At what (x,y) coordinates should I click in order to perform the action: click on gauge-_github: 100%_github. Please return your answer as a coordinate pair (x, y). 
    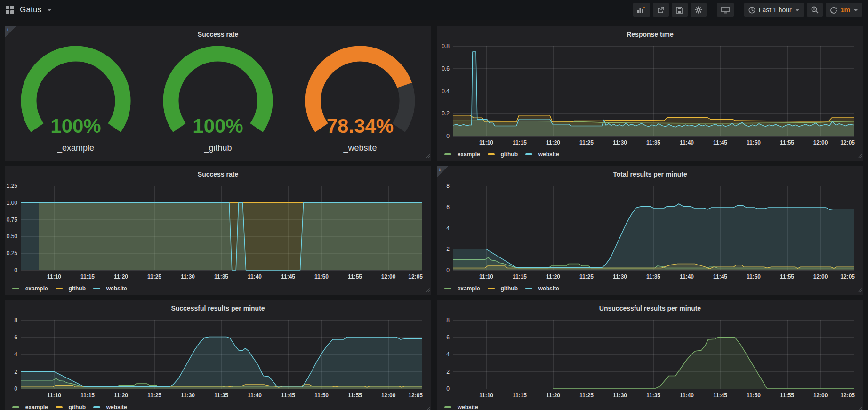
    Looking at the image, I should click on (218, 101).